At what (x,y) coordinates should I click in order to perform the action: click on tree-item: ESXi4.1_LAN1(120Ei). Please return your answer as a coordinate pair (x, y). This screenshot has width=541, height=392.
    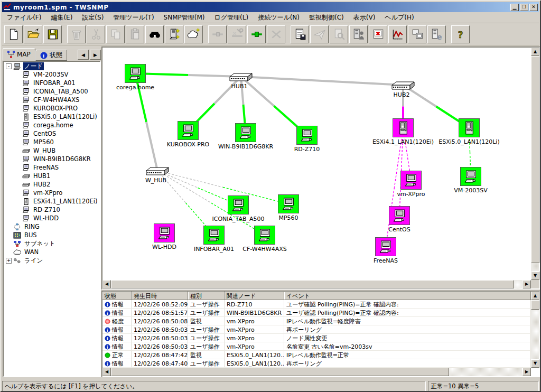
    Looking at the image, I should click on (52, 201).